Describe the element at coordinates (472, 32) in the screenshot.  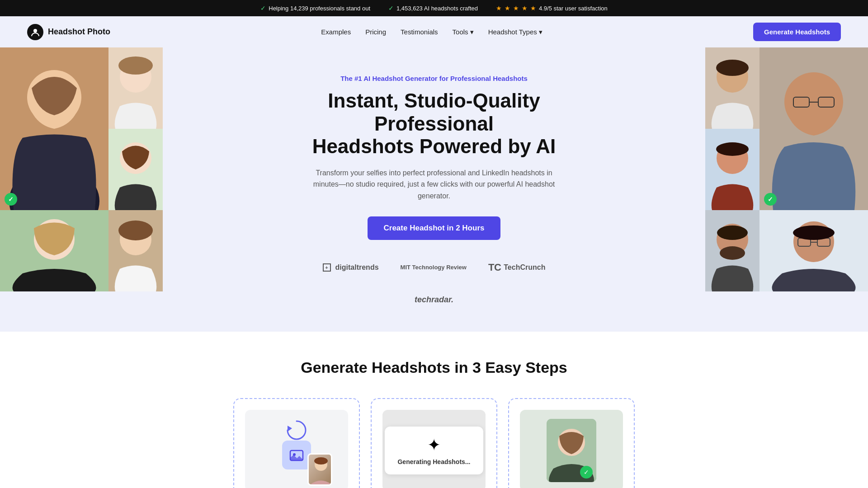
I see `chevron-down-icon-tools: ▾` at that location.